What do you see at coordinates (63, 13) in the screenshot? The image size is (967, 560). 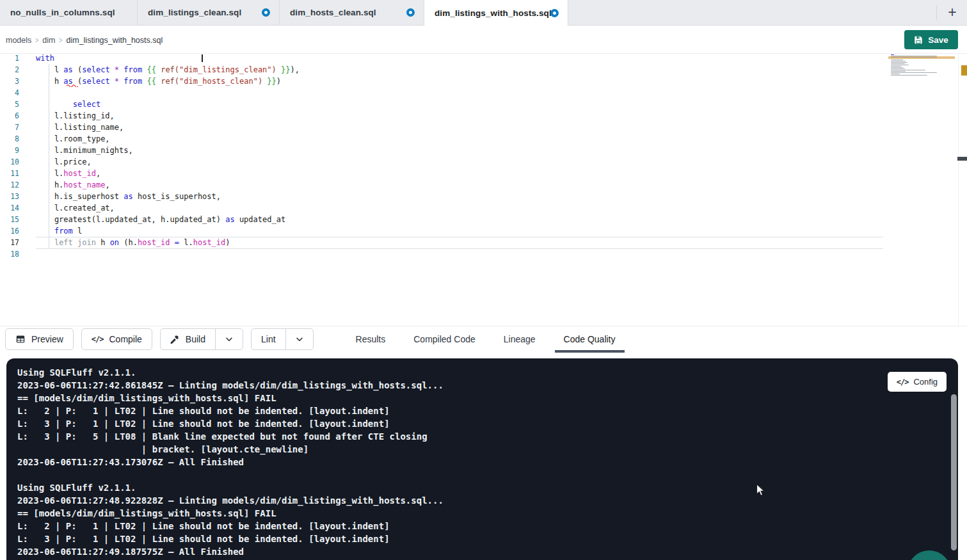 I see `file-tab-label: no_nulls_in_columns.sql` at bounding box center [63, 13].